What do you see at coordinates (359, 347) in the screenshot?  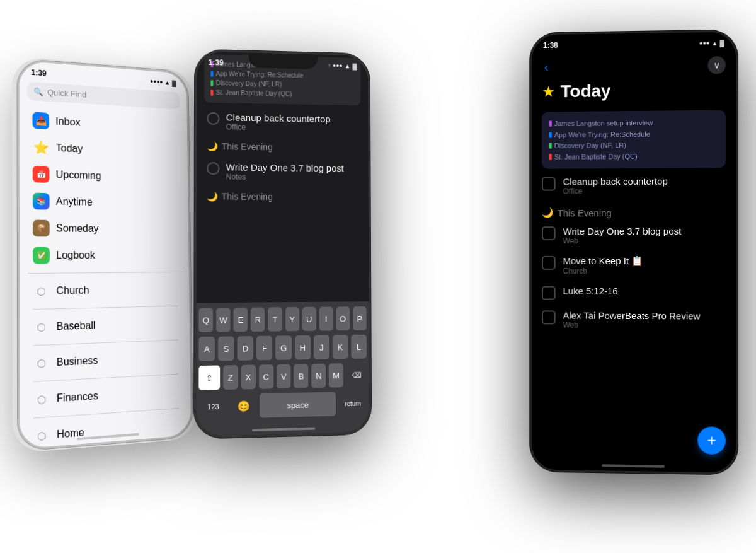 I see `key-l: L` at bounding box center [359, 347].